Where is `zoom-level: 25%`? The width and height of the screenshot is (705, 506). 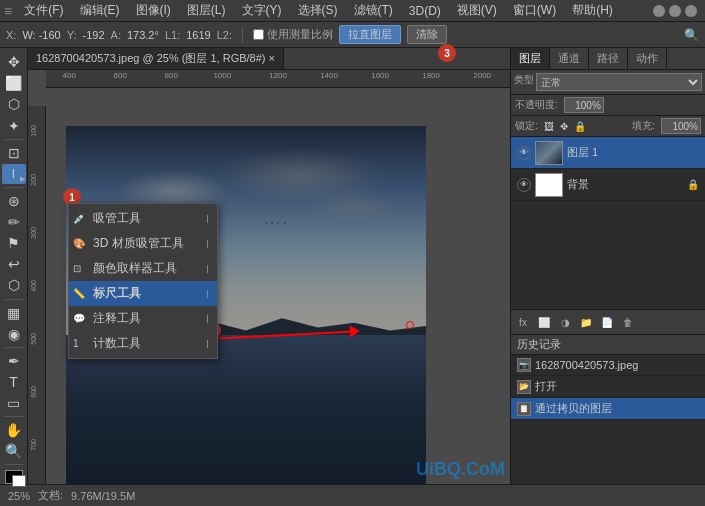 zoom-level: 25% is located at coordinates (19, 496).